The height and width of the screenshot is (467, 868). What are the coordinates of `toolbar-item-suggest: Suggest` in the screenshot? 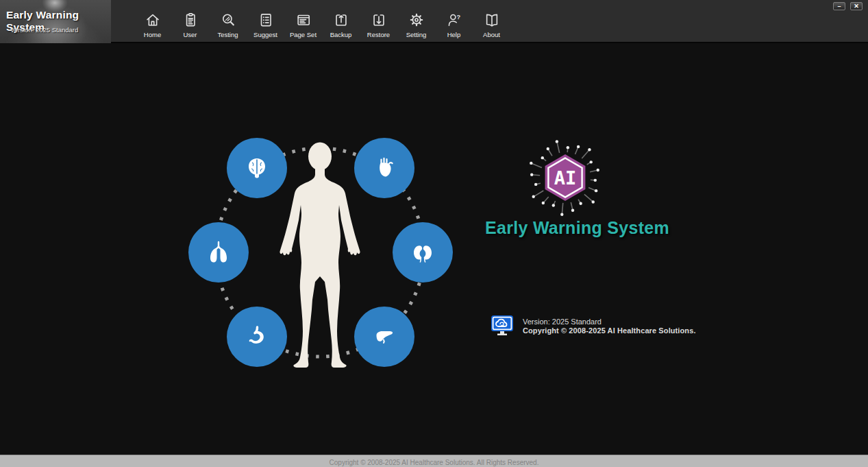 It's located at (266, 25).